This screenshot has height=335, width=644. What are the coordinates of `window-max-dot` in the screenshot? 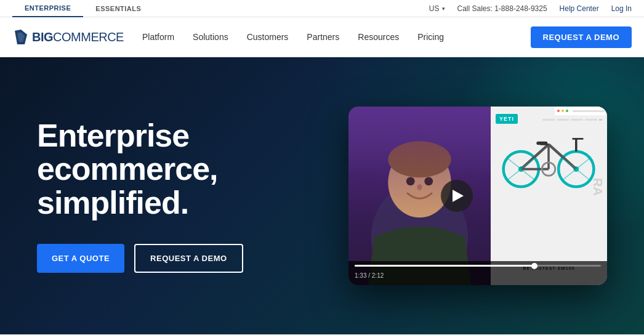 It's located at (567, 111).